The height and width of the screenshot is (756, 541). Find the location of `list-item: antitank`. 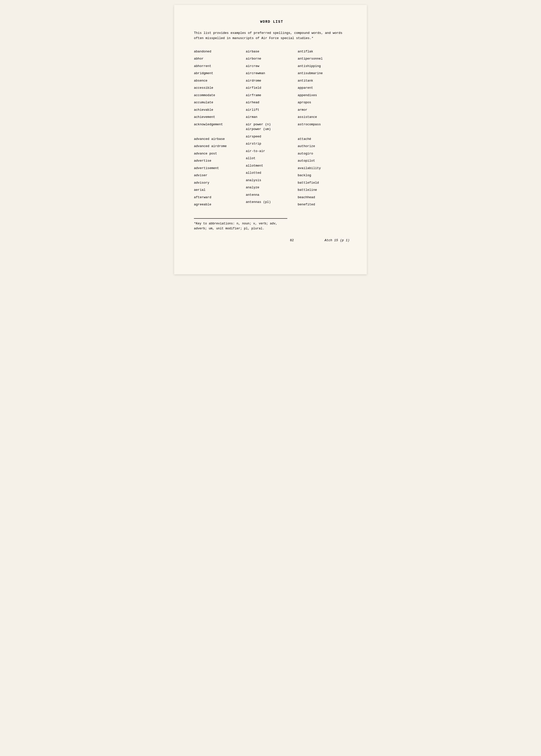

list-item: antitank is located at coordinates (324, 81).